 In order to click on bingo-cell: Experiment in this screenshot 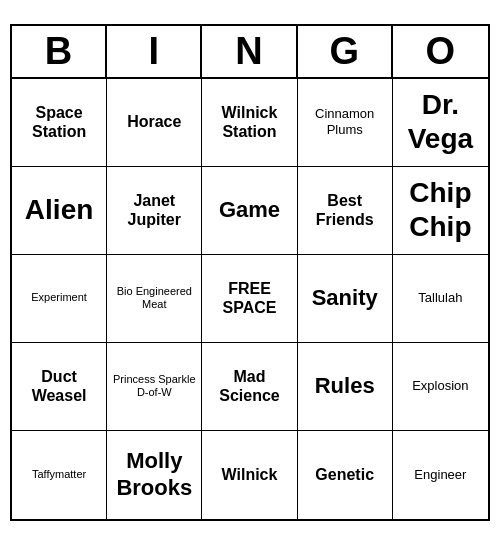, I will do `click(60, 299)`.